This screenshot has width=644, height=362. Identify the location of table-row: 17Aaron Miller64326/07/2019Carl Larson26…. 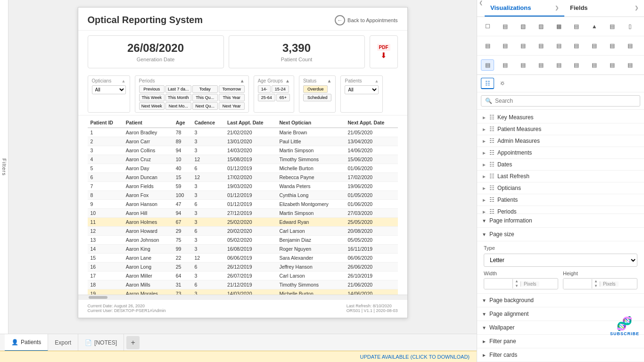
(243, 276).